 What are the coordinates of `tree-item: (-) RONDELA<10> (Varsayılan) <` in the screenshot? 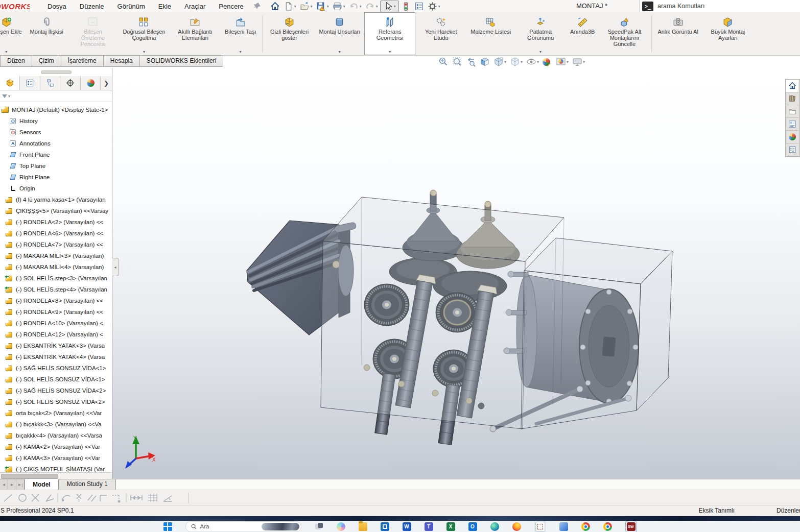 It's located at (56, 323).